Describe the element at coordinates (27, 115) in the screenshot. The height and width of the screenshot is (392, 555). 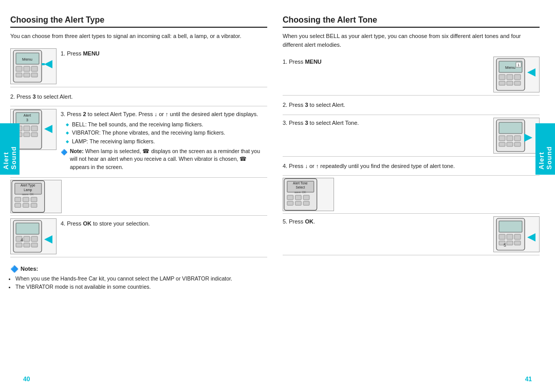
I see `svg-text: Alert` at that location.